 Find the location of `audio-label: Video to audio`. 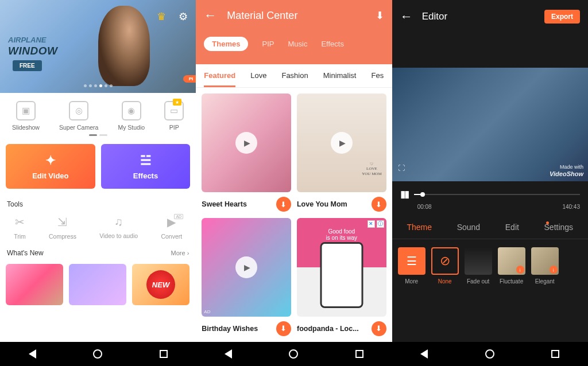

audio-label: Video to audio is located at coordinates (118, 236).